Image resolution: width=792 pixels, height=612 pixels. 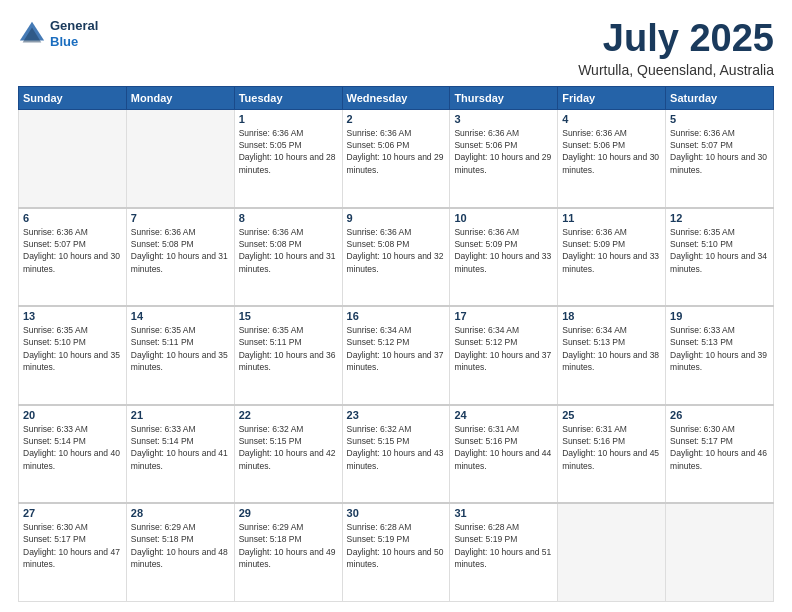 What do you see at coordinates (396, 552) in the screenshot?
I see `table-row: 30Sunrise: 6:28 AMSunset: 5:19 PMDayligh…` at bounding box center [396, 552].